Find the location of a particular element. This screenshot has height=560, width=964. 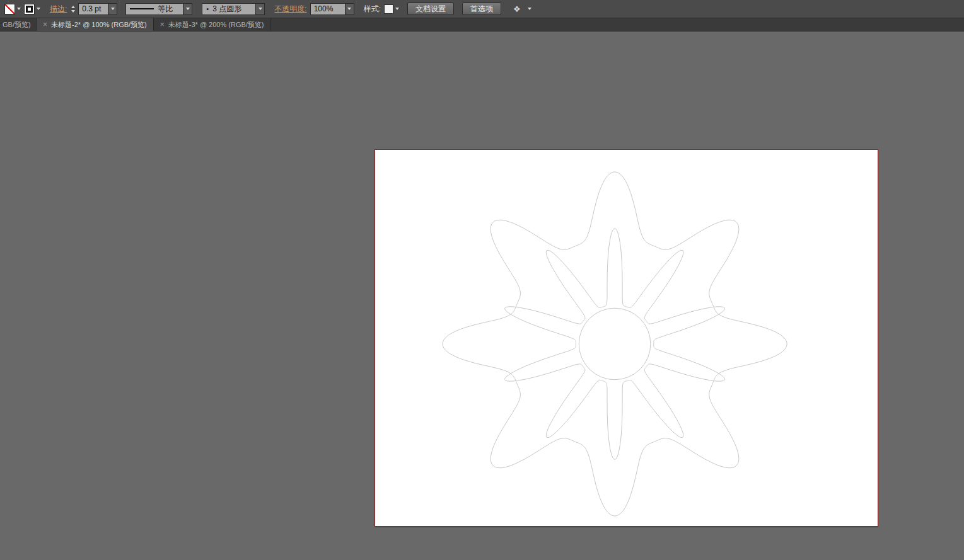

stroke-label: 描边: is located at coordinates (58, 9).